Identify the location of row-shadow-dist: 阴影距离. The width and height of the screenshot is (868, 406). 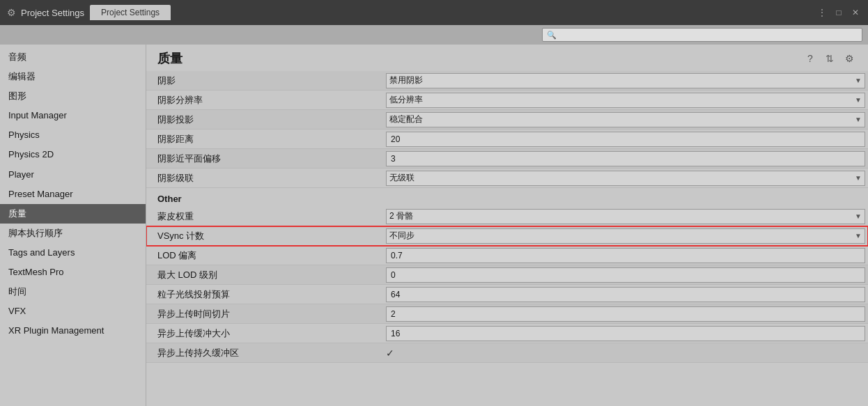
(507, 139).